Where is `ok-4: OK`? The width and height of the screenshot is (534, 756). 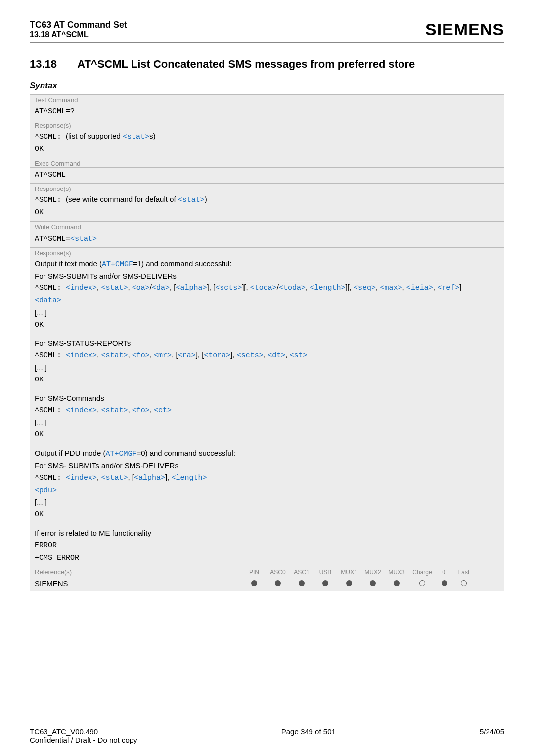
ok-4: OK is located at coordinates (39, 515).